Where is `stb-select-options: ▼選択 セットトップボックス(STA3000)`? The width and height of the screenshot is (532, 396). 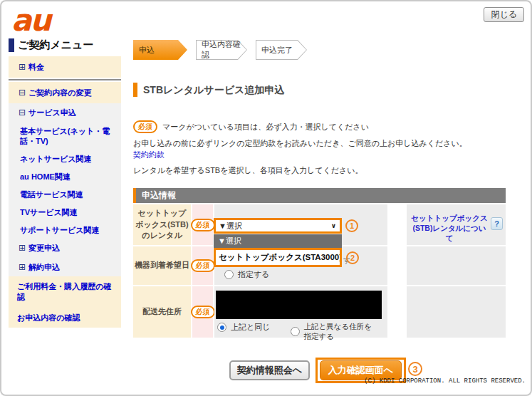 stb-select-options: ▼選択 セットトップボックス(STA3000) is located at coordinates (278, 251).